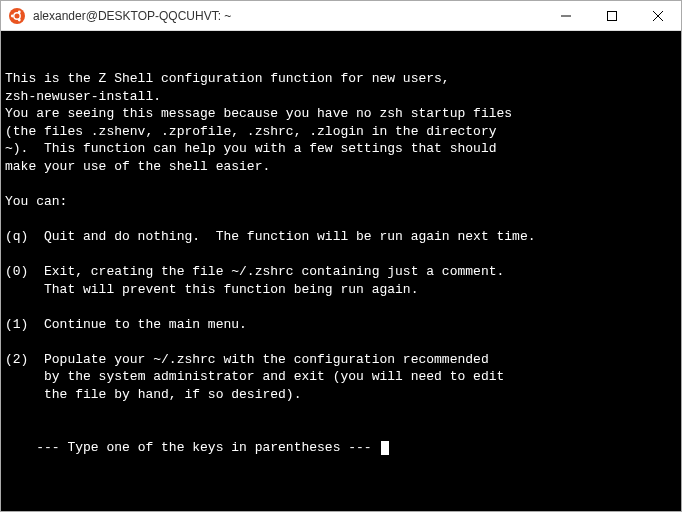  What do you see at coordinates (341, 377) in the screenshot?
I see `terminal-line: by the system administrator and exit (yo…` at bounding box center [341, 377].